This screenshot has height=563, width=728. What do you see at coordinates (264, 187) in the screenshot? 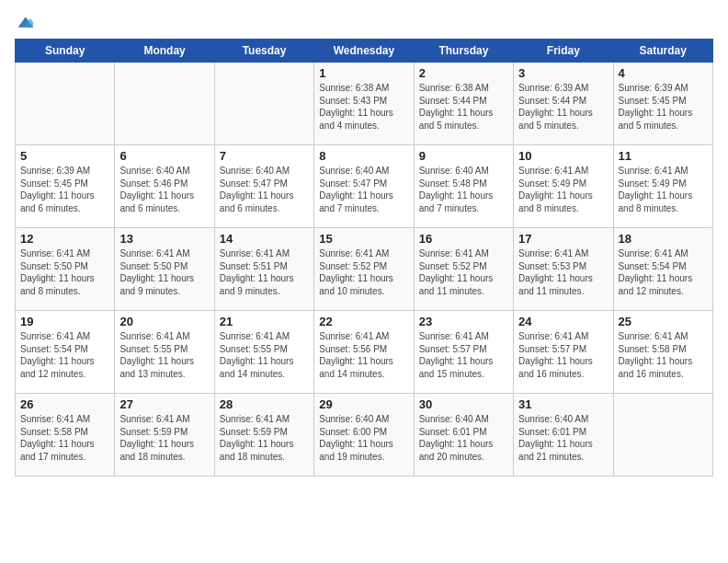
I see `calendar-cell: 7Sunrise: 6:40 AM Sunset: 5:47 PM Daylig…` at bounding box center [264, 187].